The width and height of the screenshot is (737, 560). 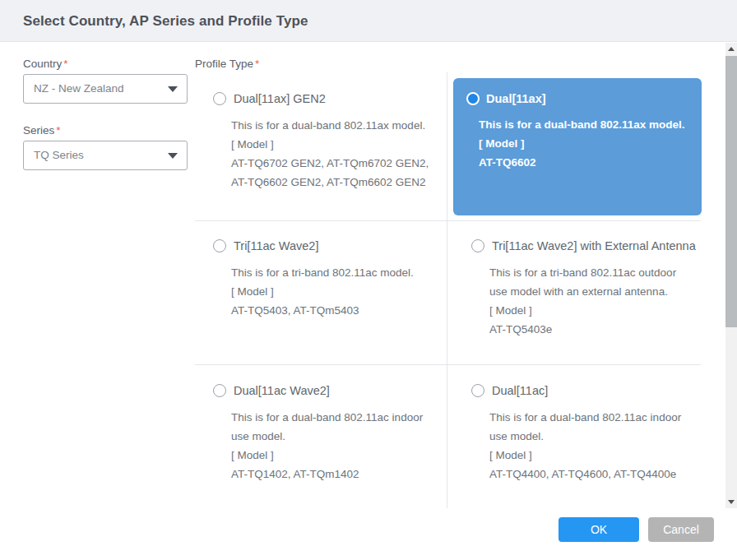 I want to click on profile-option-tri-11ac-wave2-external-antenna: Tri[11ac Wave2] with External Antenna Th…, so click(x=574, y=293).